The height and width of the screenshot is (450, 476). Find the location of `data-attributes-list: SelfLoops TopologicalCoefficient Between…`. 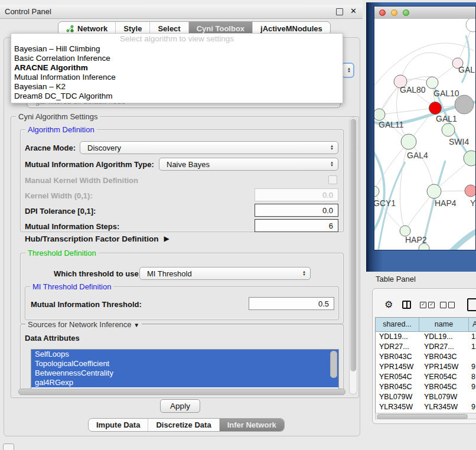

data-attributes-list: SelfLoops TopologicalCoefficient Between… is located at coordinates (185, 369).